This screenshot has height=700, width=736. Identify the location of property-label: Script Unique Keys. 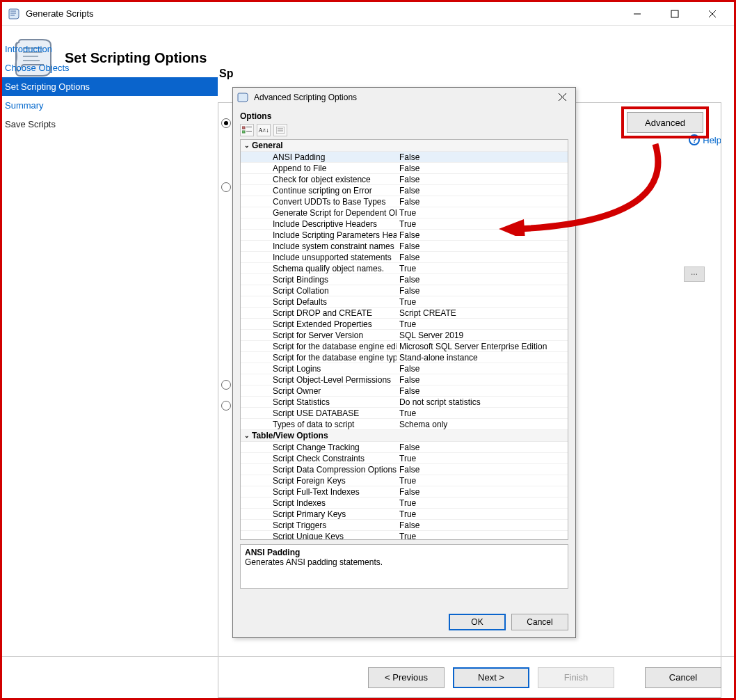
(319, 536).